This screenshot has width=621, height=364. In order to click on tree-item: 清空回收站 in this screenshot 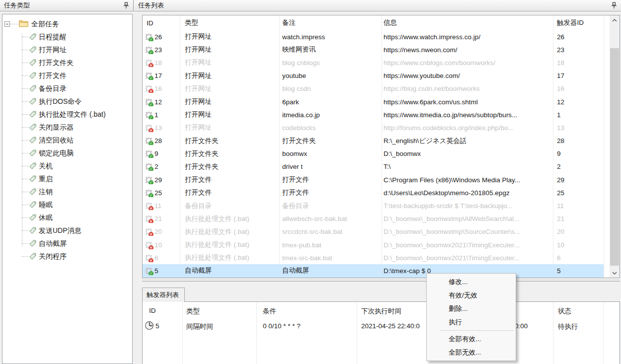, I will do `click(68, 140)`.